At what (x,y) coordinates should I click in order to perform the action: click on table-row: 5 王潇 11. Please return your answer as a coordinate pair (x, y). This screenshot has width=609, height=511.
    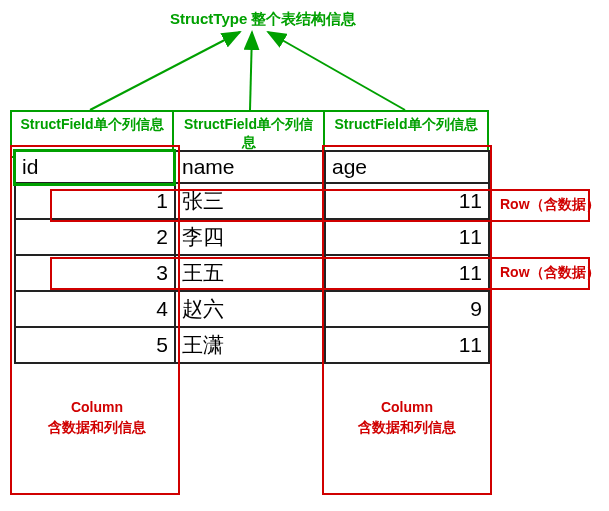
    Looking at the image, I should click on (252, 345).